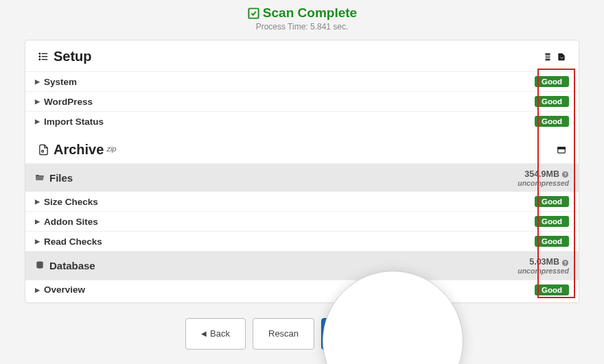  I want to click on row-read-checks: ▶Read Checks Good, so click(302, 241).